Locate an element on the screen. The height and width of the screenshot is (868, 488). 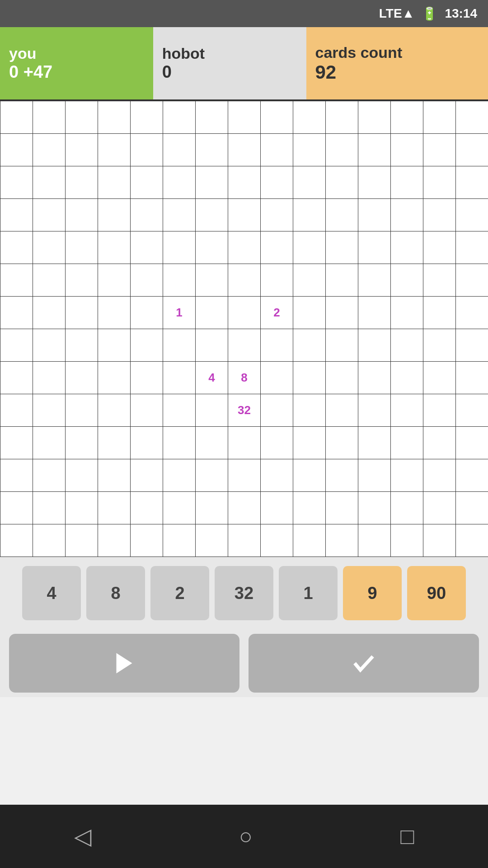
card-2: 2 is located at coordinates (180, 593).